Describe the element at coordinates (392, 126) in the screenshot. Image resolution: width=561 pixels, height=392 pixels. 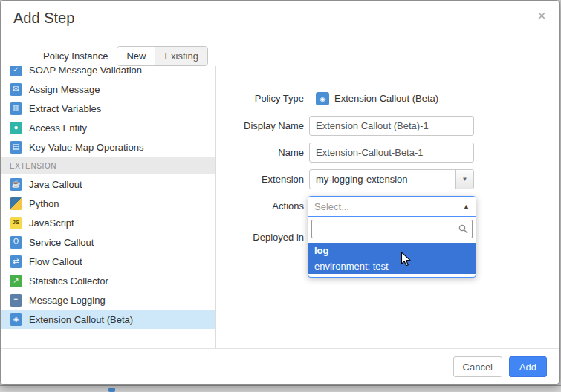
I see `display-name-input` at that location.